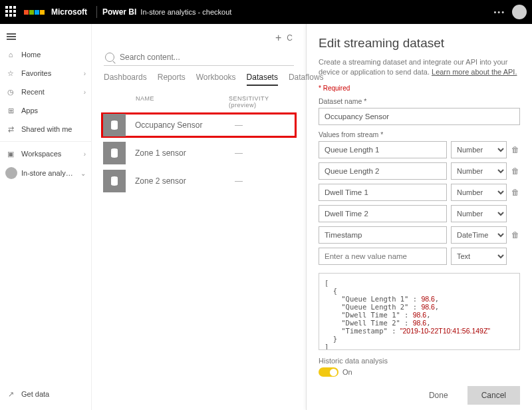 The height and width of the screenshot is (410, 532). Describe the element at coordinates (199, 153) in the screenshot. I see `dataset-list: Occupancy Sensor—Zone 1 sensor—Zone 2 se…` at that location.